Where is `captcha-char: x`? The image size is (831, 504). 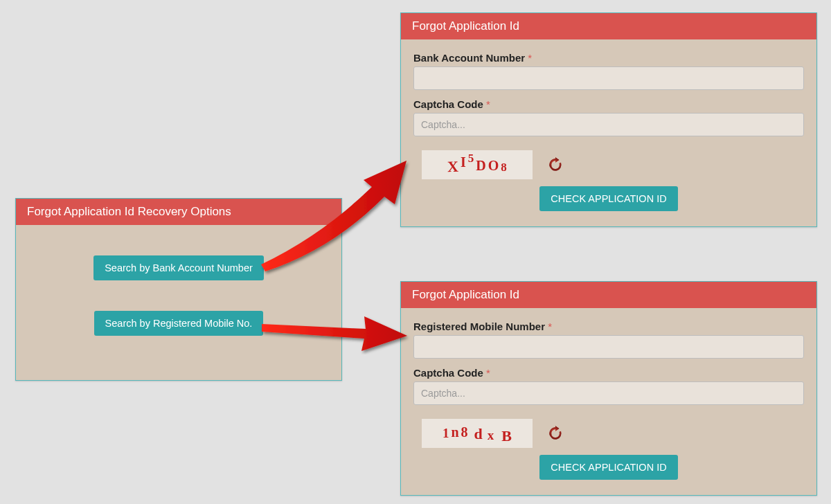
captcha-char: x is located at coordinates (491, 435).